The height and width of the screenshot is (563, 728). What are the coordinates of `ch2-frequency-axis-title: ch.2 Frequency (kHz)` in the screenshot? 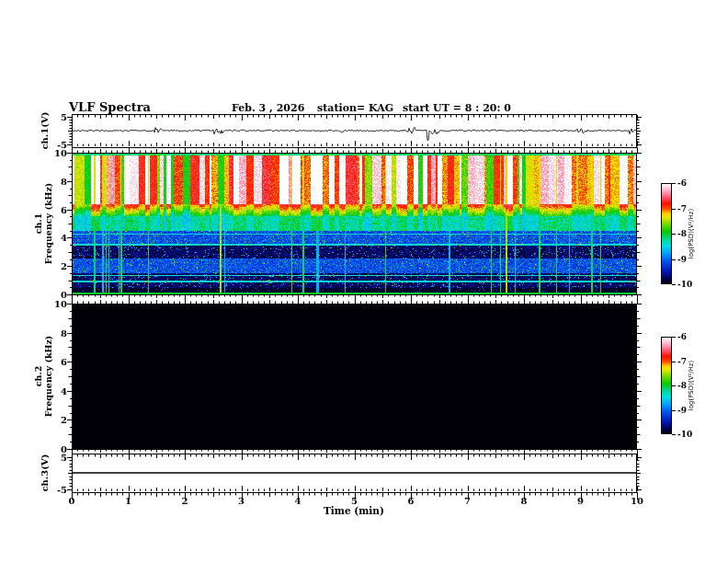 It's located at (43, 377).